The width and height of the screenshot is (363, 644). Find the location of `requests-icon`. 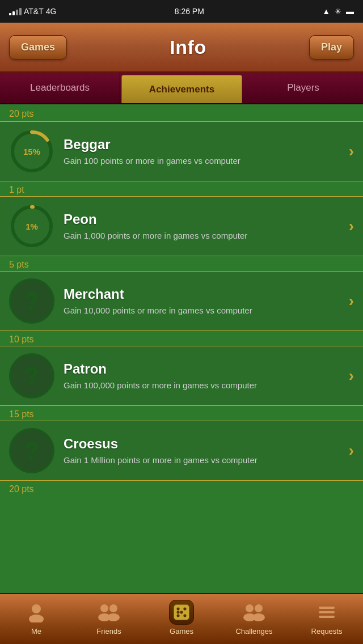

requests-icon is located at coordinates (327, 612).